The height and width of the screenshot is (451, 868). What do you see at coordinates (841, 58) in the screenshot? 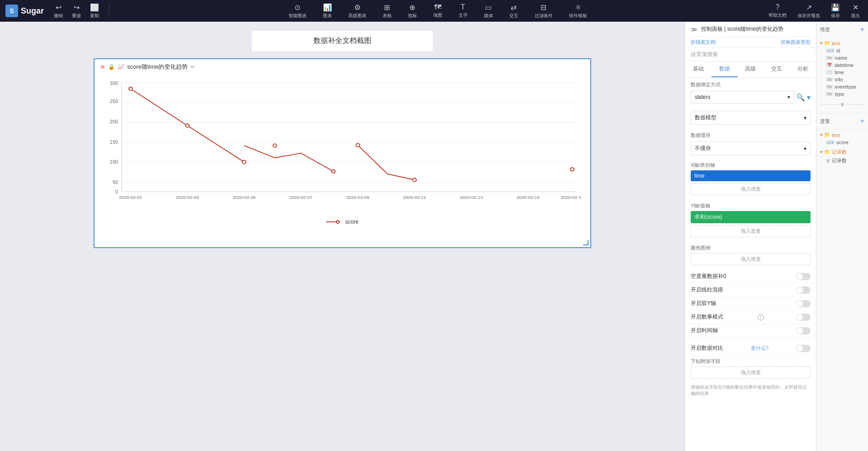
I see `dim-name-name: name` at bounding box center [841, 58].